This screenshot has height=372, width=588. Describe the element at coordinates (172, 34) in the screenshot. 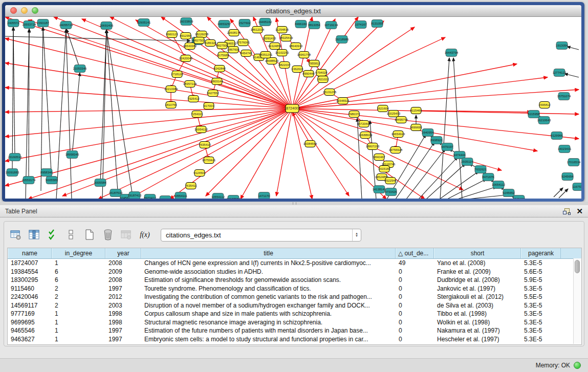

I see `graph-node-label: 8960123` at that location.